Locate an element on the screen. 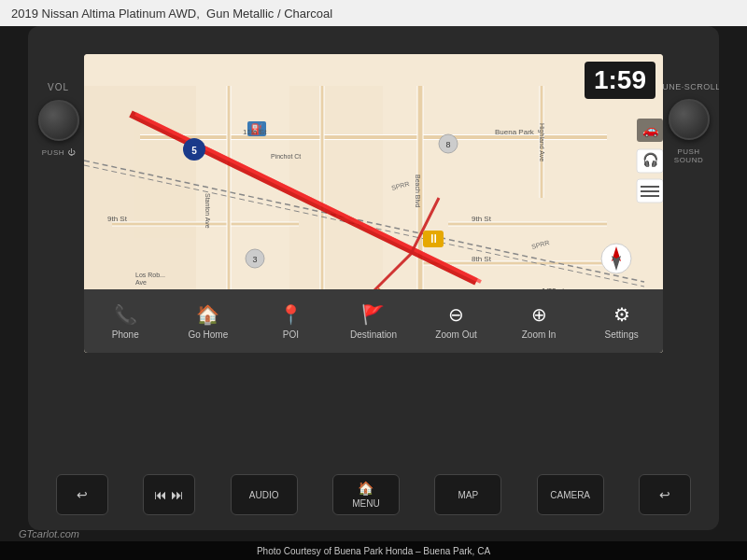 This screenshot has width=747, height=560. svg-text: 5 is located at coordinates (194, 151).